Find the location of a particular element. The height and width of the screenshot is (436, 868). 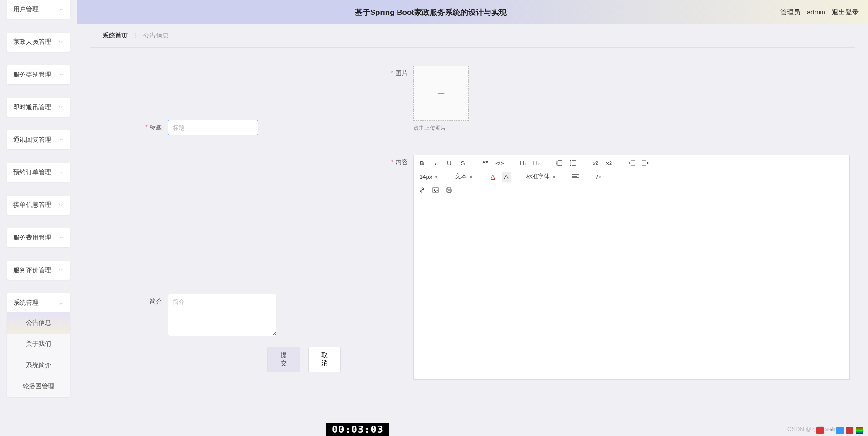

menu-service-type: 服务类别管理 ﹀ is located at coordinates (39, 75).